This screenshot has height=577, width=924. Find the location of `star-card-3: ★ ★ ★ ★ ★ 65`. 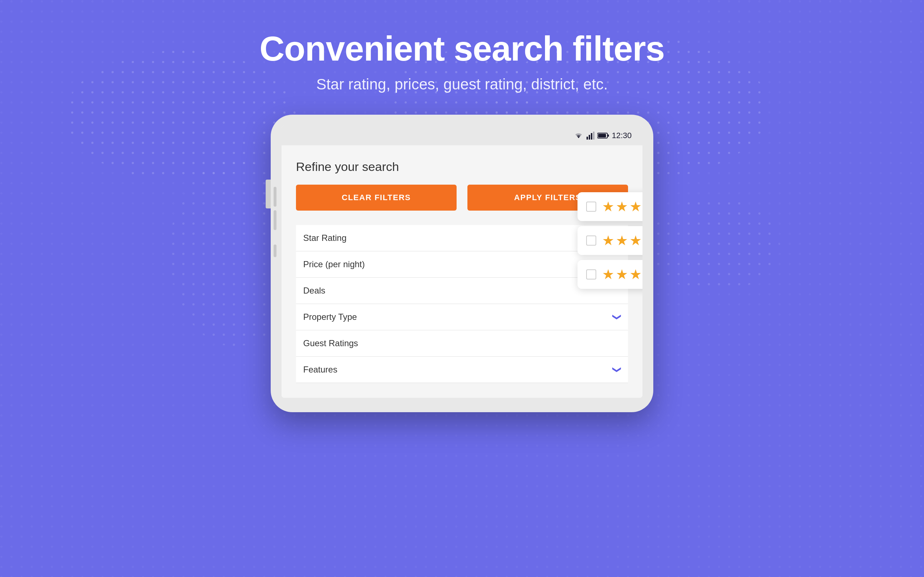

star-card-3: ★ ★ ★ ★ ★ 65 is located at coordinates (610, 274).